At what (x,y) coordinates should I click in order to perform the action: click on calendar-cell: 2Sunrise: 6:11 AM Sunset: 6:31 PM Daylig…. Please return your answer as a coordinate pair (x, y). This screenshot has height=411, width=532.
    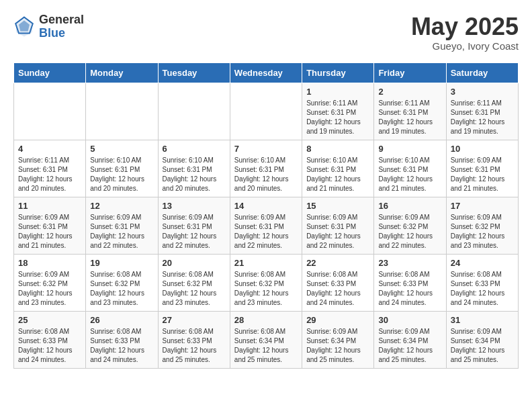
    Looking at the image, I should click on (410, 111).